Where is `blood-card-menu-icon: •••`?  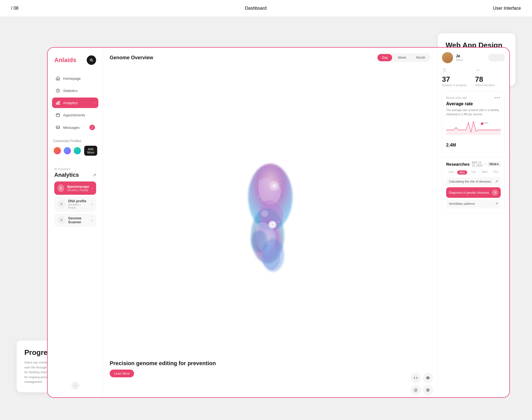
blood-card-menu-icon: ••• is located at coordinates (497, 98).